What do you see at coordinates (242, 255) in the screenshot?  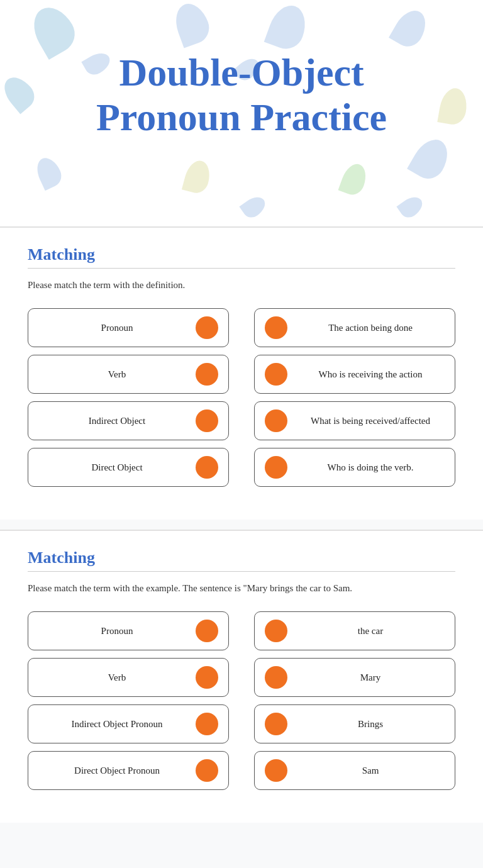 I see `section-1-title: Matching` at bounding box center [242, 255].